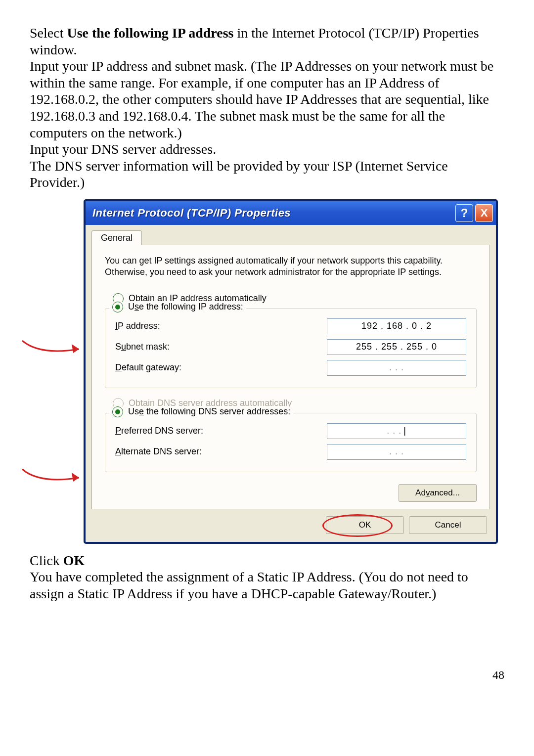 The height and width of the screenshot is (756, 534). Describe the element at coordinates (438, 493) in the screenshot. I see `advanced-button: Advanced...` at that location.